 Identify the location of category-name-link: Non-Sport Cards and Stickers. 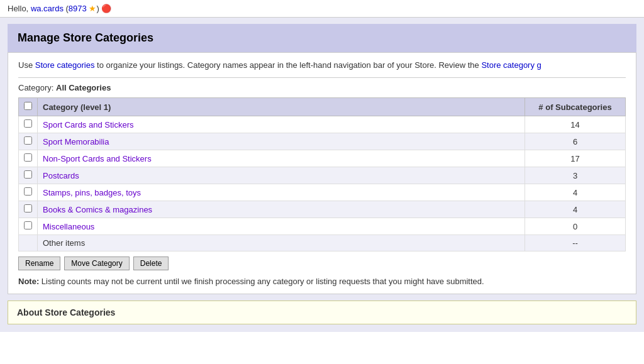
(97, 158).